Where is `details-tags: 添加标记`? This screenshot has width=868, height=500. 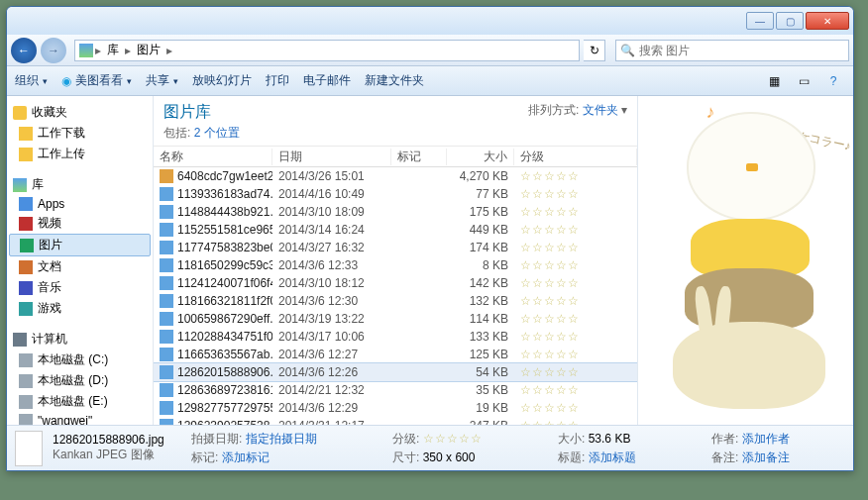
details-tags: 添加标记 is located at coordinates (246, 457).